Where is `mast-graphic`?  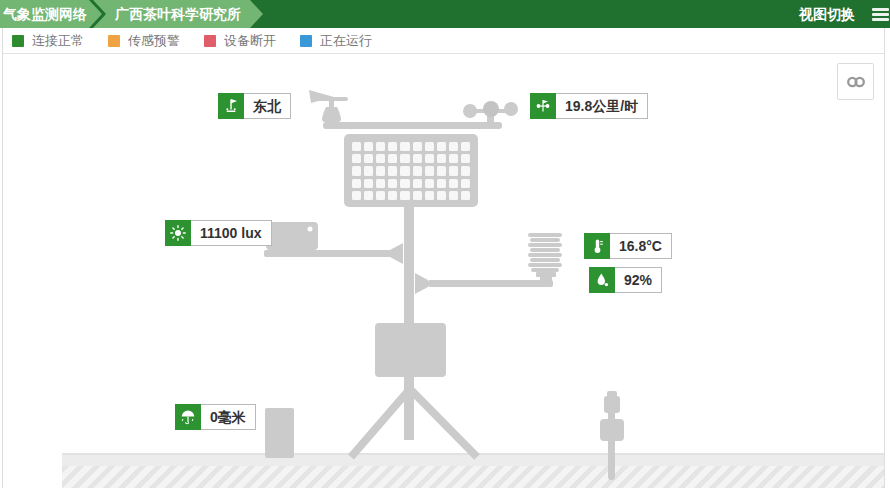 mast-graphic is located at coordinates (409, 322).